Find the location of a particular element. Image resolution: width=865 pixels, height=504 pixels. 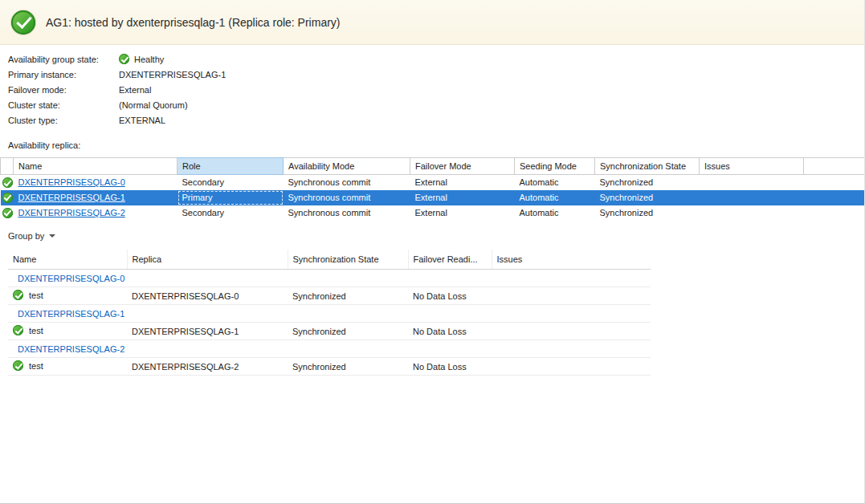

database-row: test DXENTERPRISESQLAG-1 Synchronized No… is located at coordinates (329, 331).